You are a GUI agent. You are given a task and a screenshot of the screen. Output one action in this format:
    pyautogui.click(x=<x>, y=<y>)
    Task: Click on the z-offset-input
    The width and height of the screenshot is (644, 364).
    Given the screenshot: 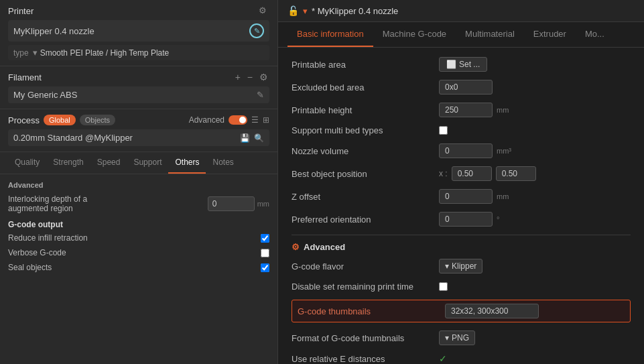 What is the action you would take?
    pyautogui.click(x=466, y=196)
    